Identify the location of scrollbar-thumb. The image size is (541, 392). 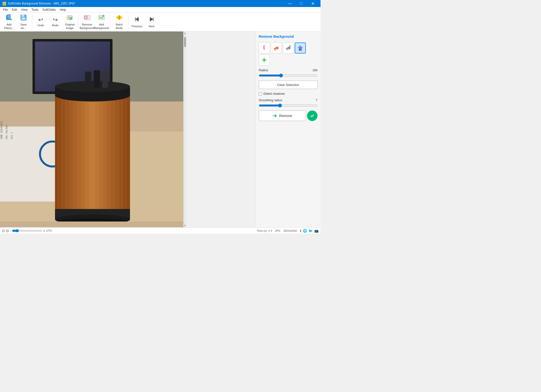
(185, 42).